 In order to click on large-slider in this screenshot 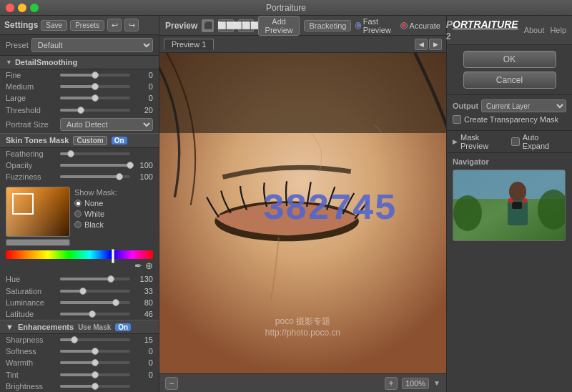, I will do `click(95, 98)`.